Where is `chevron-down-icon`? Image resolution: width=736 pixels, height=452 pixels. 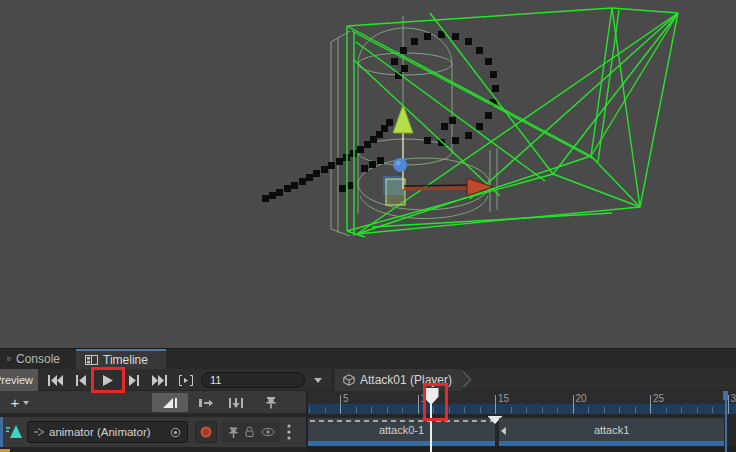
chevron-down-icon is located at coordinates (26, 403).